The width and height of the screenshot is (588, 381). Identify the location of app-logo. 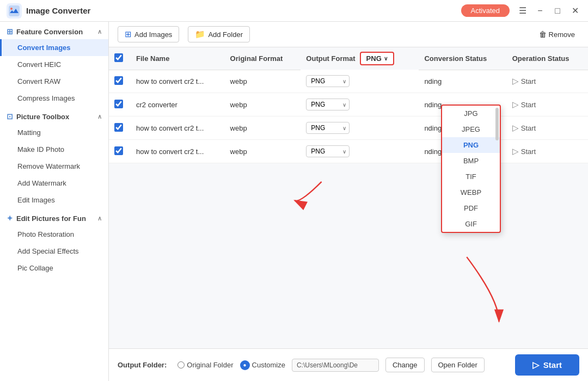
(14, 11).